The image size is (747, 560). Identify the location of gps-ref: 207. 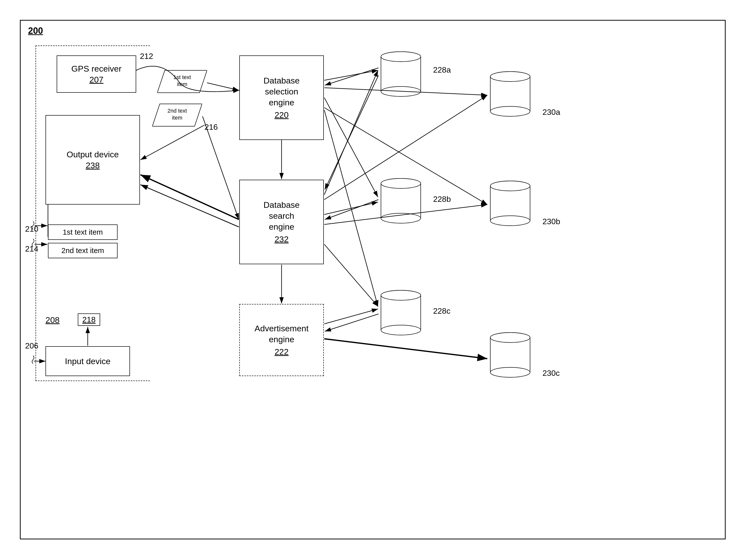
(97, 80).